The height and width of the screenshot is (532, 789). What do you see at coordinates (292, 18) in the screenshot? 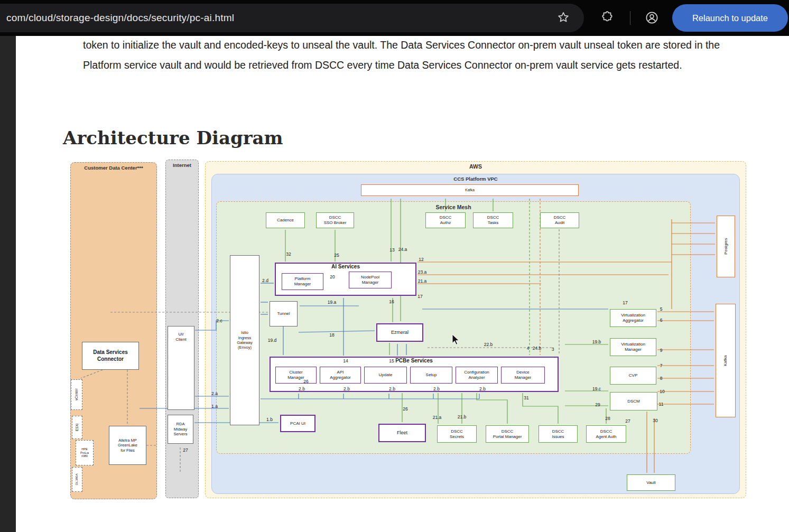
I see `url-bar: com/cloud/storage-design/docs/security/p…` at bounding box center [292, 18].